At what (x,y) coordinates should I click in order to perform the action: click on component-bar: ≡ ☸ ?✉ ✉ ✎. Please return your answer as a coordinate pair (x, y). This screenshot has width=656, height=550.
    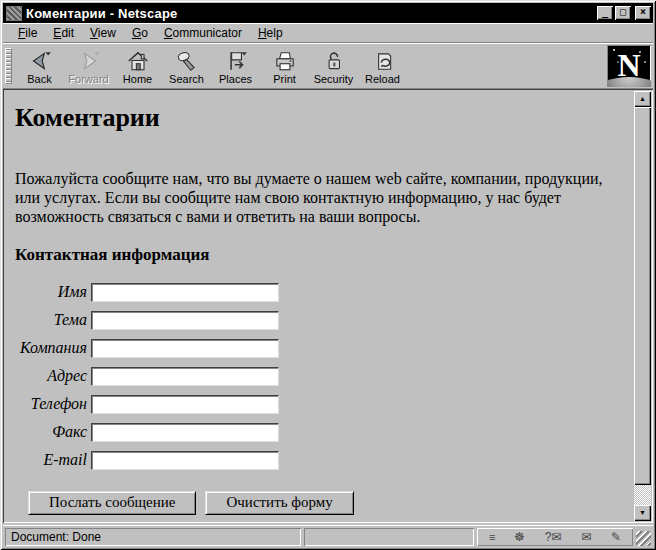
    Looking at the image, I should click on (555, 537).